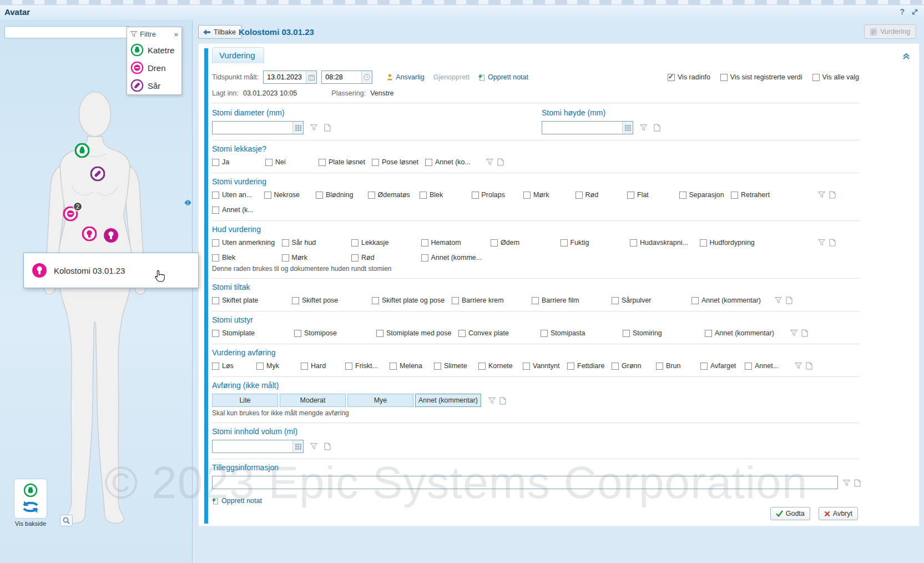  Describe the element at coordinates (313, 400) in the screenshot. I see `button-moderat: Moderat` at that location.